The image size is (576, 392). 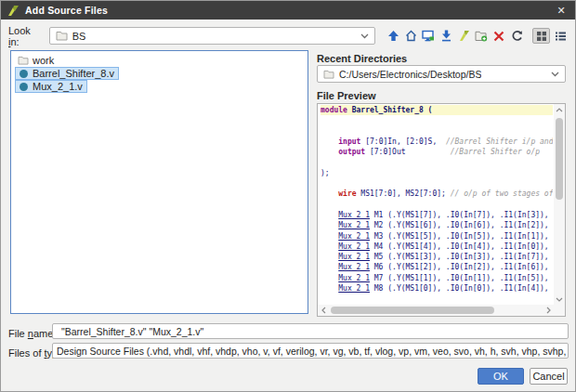 I want to click on file-name-input, so click(x=310, y=331).